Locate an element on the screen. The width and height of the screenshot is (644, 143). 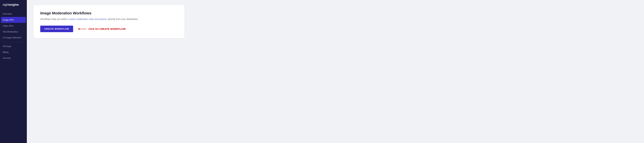
arrow-svg is located at coordinates (82, 29).